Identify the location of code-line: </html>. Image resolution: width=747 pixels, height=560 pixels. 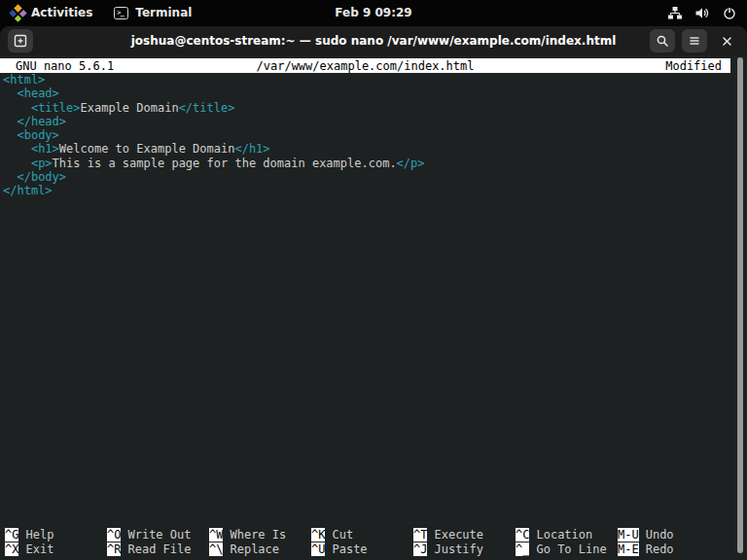
(368, 191).